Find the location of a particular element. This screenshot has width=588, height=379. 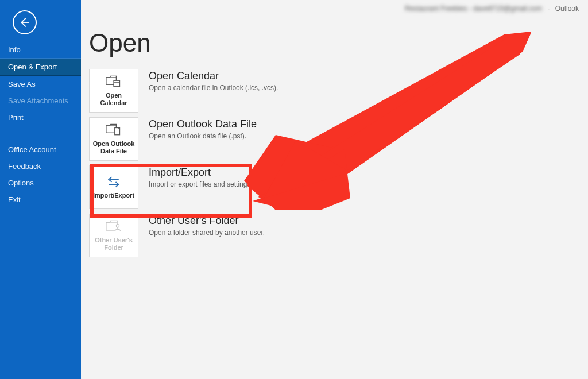

tile-open-calendar: Open Calendar is located at coordinates (114, 91).